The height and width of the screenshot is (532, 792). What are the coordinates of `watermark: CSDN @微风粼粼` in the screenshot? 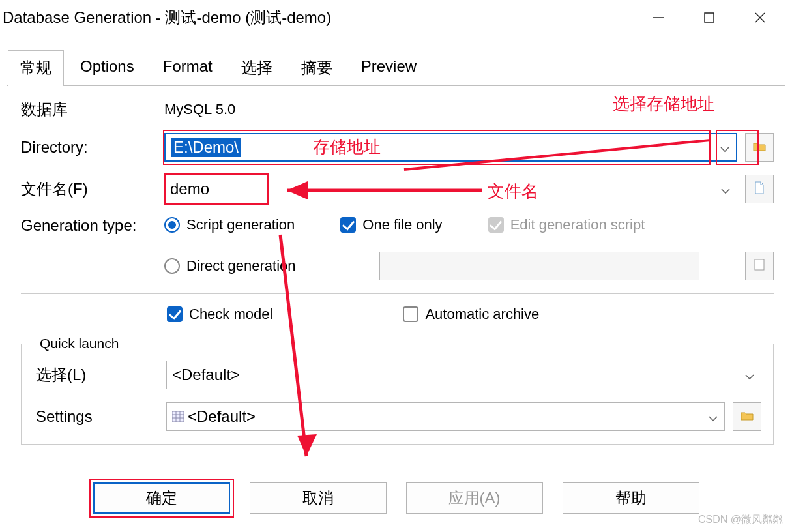 It's located at (741, 520).